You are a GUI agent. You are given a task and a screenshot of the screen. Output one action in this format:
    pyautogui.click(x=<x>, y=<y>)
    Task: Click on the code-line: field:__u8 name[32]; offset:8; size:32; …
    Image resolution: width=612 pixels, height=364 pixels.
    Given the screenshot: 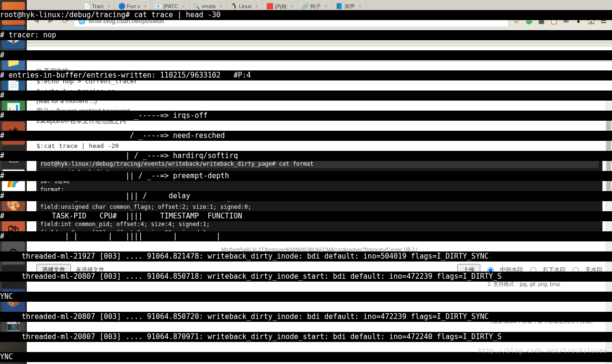 What is the action you would take?
    pyautogui.click(x=319, y=233)
    